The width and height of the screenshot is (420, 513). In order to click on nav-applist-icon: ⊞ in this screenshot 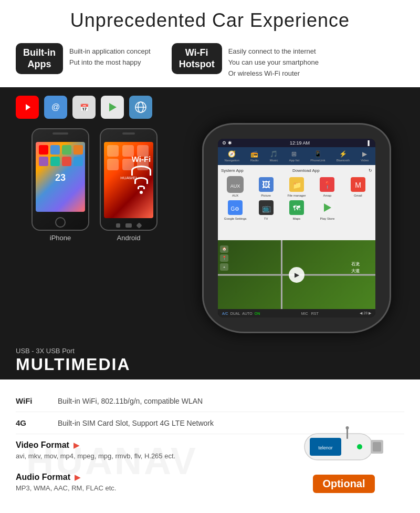, I will do `click(294, 154)`.